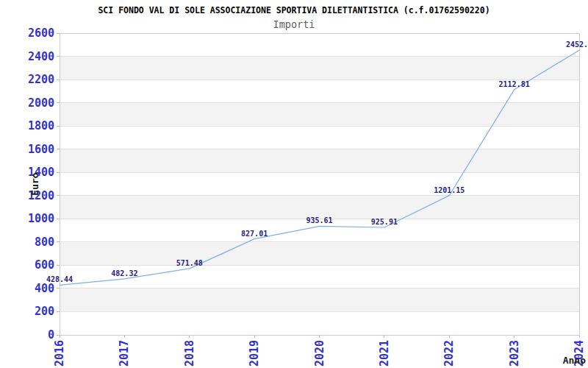  I want to click on y-tick-label: 2000, so click(41, 103).